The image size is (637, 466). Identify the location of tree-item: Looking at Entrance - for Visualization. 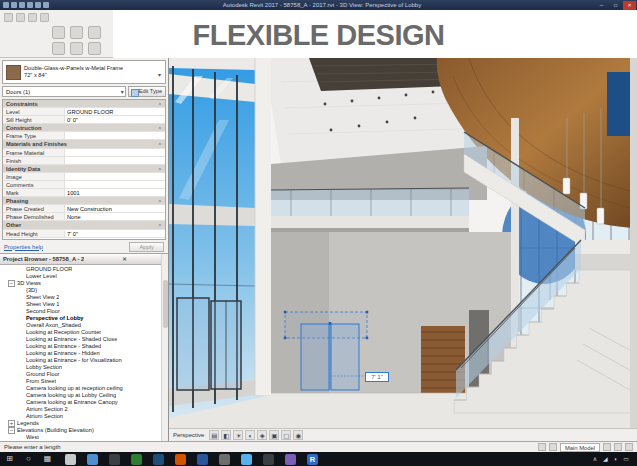
(84, 360).